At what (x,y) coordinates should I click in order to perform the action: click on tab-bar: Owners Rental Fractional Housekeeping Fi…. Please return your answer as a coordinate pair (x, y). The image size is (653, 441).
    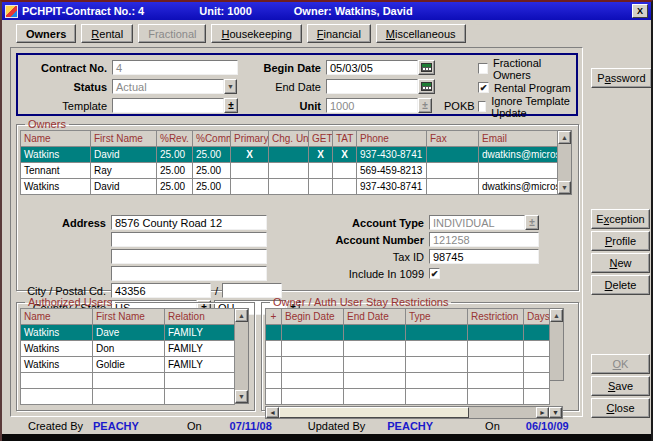
    Looking at the image, I should click on (241, 34).